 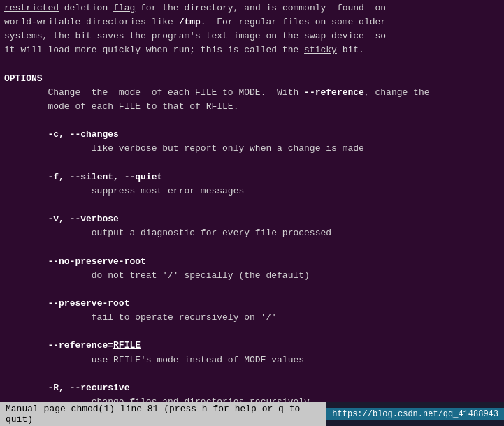 I want to click on options-desc: Change the mode of each FILE to MODE. Wi…, so click(x=252, y=93).